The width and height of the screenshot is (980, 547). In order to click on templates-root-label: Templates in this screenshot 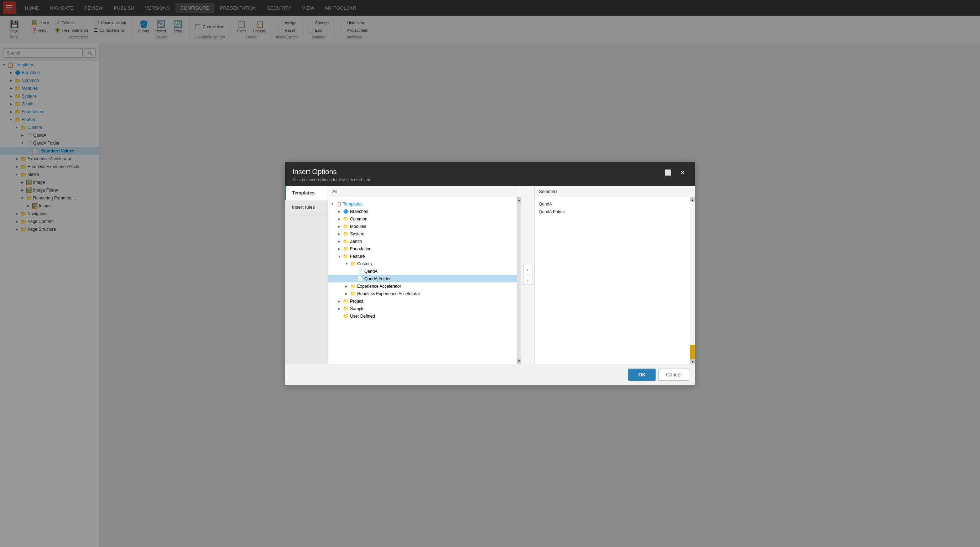, I will do `click(353, 204)`.